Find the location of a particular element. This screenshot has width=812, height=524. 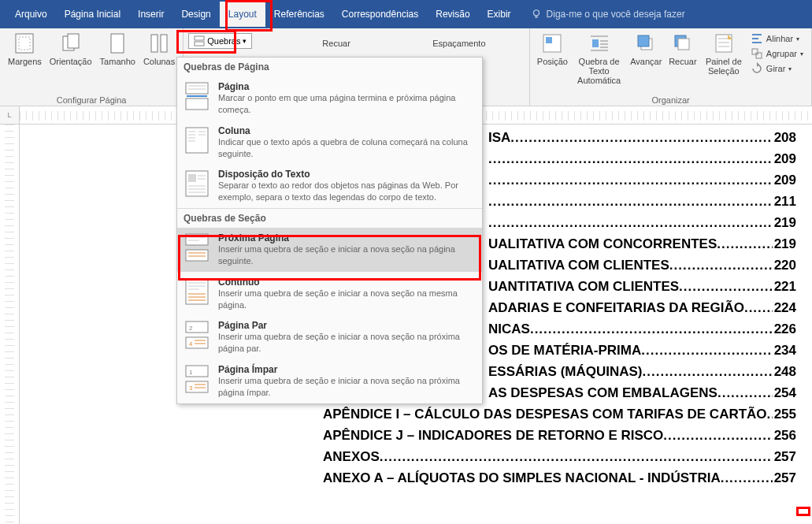

quebras-button: Quebras ▾ is located at coordinates (221, 41).